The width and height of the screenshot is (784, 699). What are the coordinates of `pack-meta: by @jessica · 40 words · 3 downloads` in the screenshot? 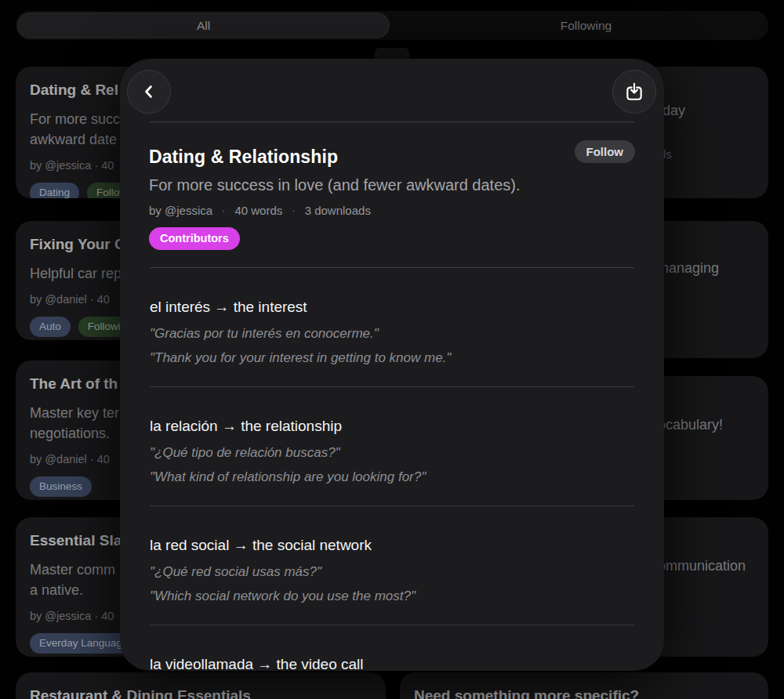 It's located at (260, 211).